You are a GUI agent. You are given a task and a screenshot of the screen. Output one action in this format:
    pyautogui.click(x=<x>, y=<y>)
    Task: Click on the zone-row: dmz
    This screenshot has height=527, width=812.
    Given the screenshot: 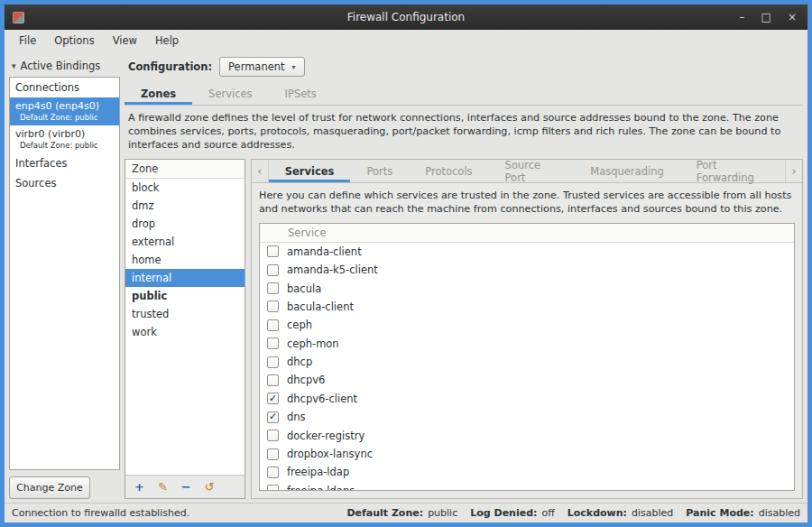 What is the action you would take?
    pyautogui.click(x=185, y=206)
    